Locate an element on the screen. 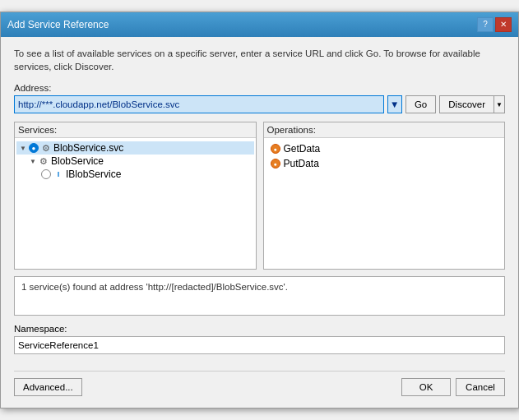  advanced-button: Advanced... is located at coordinates (48, 387).